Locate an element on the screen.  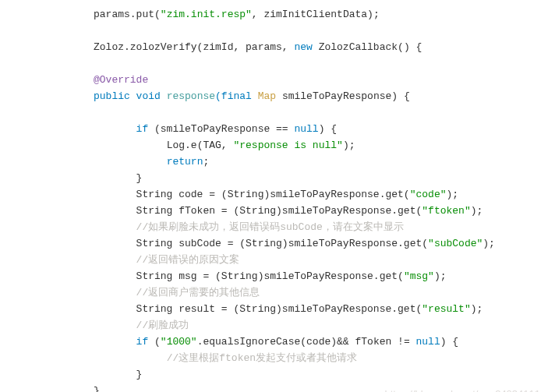
text: String msg = (String)smileToPayResponse.… is located at coordinates (270, 276).